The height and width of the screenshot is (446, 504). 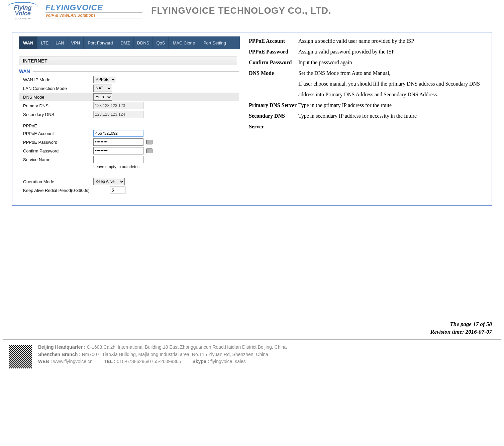 I want to click on secondary-dns-input, so click(x=118, y=114).